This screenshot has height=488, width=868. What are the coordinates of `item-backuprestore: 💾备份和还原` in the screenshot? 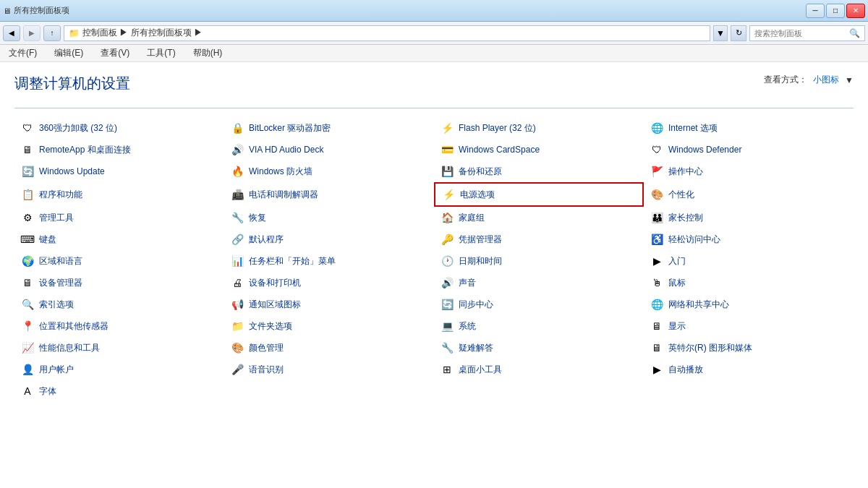 It's located at (539, 171).